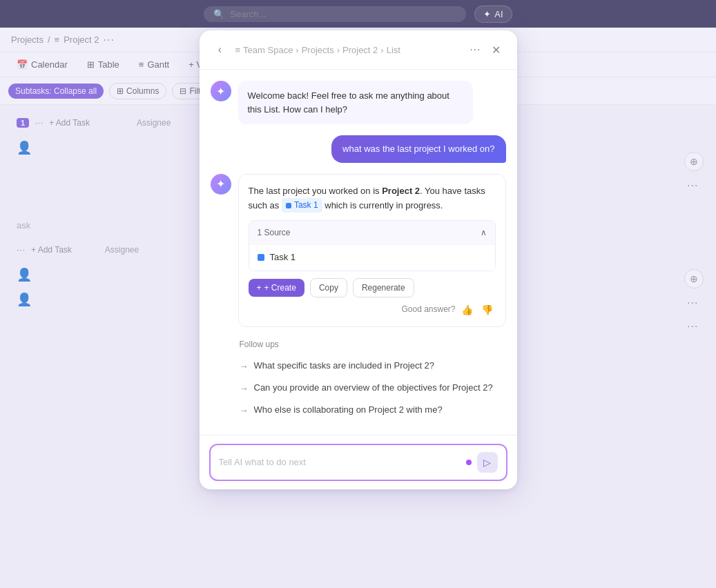 This screenshot has height=588, width=716. Describe the element at coordinates (221, 91) in the screenshot. I see `ai-avatar-1: ✦` at that location.